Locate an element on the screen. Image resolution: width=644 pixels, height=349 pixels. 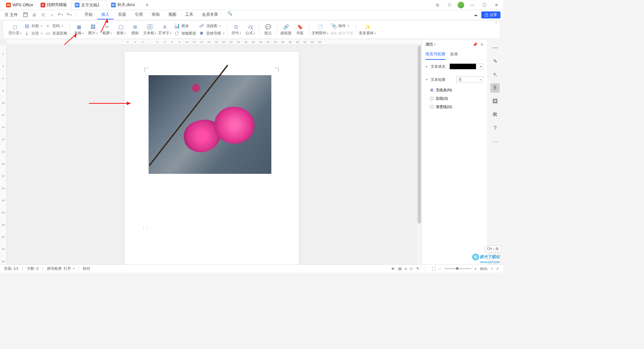
find-icon: ⌕ is located at coordinates (52, 15).